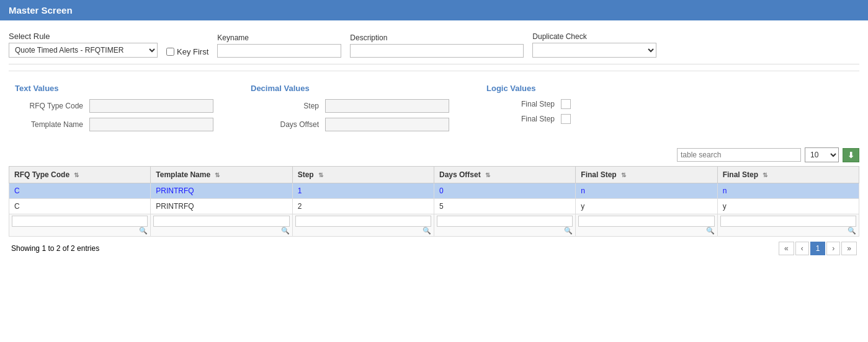 The height and width of the screenshot is (342, 868). Describe the element at coordinates (529, 88) in the screenshot. I see `logic-values-title: Logic Values` at that location.